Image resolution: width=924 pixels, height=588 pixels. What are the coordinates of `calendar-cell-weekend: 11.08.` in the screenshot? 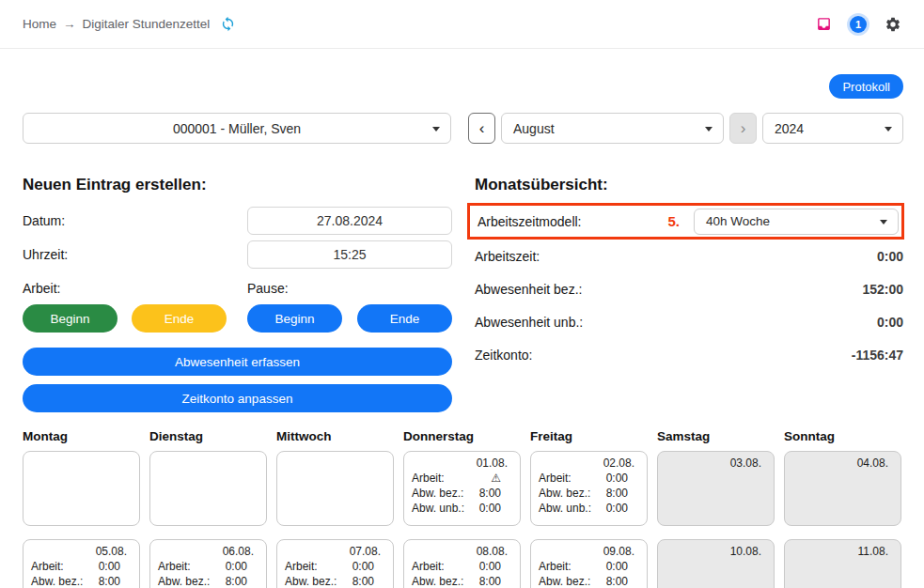 It's located at (842, 564).